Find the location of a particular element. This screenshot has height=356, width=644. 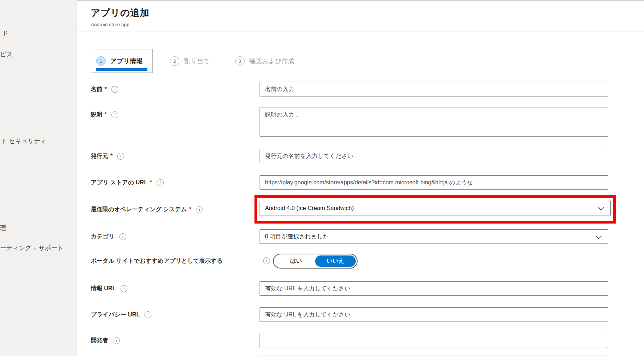

category-value: 0 項目が選択されました is located at coordinates (297, 237).